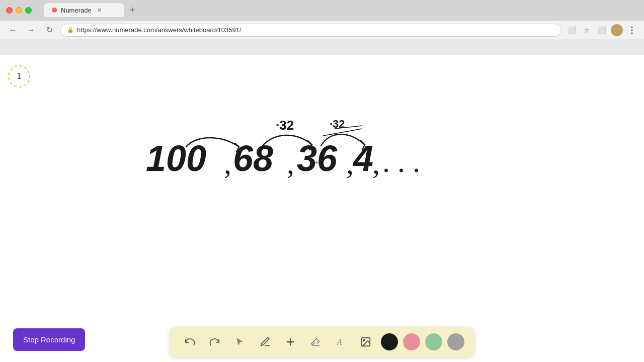 Image resolution: width=644 pixels, height=362 pixels. What do you see at coordinates (285, 125) in the screenshot?
I see `svg-text: ·32` at bounding box center [285, 125].